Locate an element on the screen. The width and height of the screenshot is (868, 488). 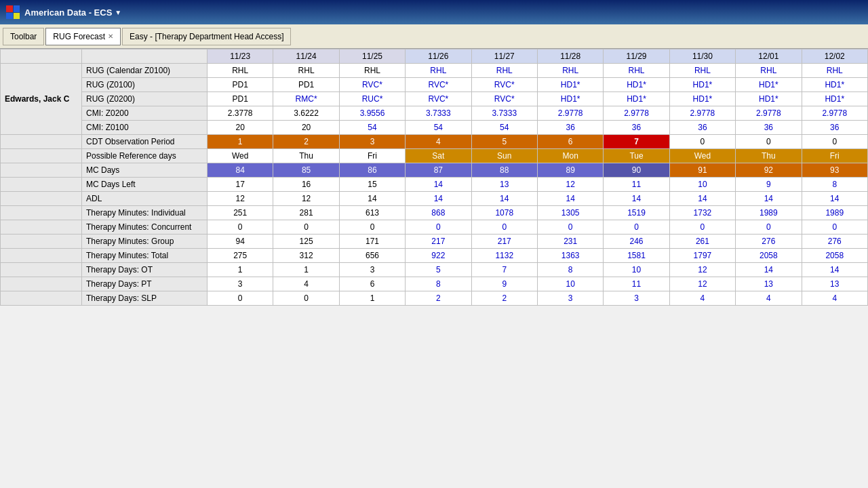
cell: 251 is located at coordinates (240, 213).